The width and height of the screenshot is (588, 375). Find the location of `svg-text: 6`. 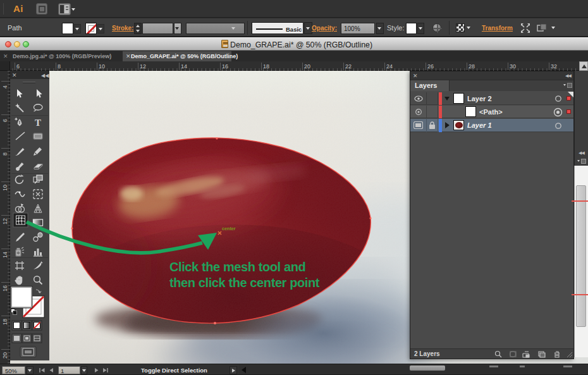

svg-text: 6 is located at coordinates (5, 120).